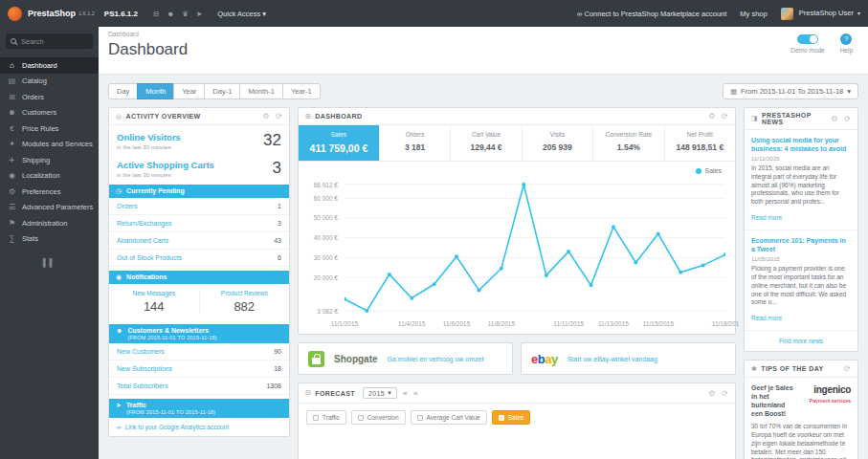 The width and height of the screenshot is (868, 459). I want to click on sidebar-item-shipping: ✈ Shipping, so click(50, 161).